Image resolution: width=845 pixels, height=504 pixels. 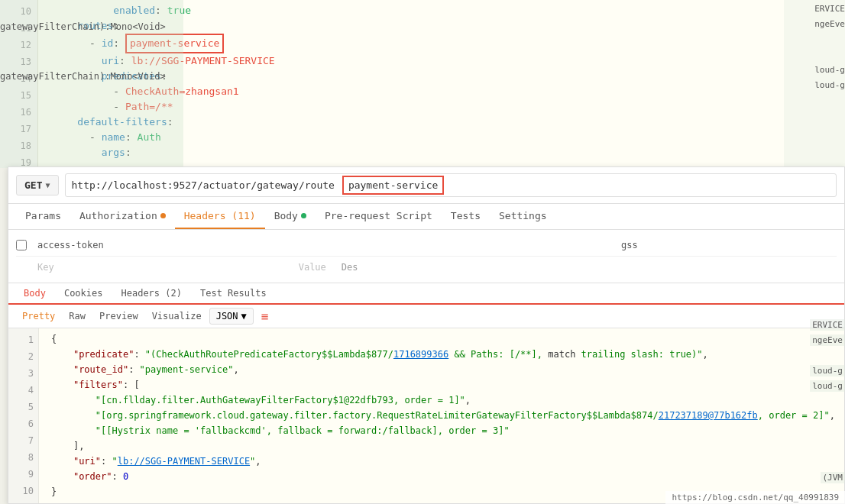 I want to click on bottom-bar: https://blog.csdn.net/qq_40991839, so click(x=755, y=498).